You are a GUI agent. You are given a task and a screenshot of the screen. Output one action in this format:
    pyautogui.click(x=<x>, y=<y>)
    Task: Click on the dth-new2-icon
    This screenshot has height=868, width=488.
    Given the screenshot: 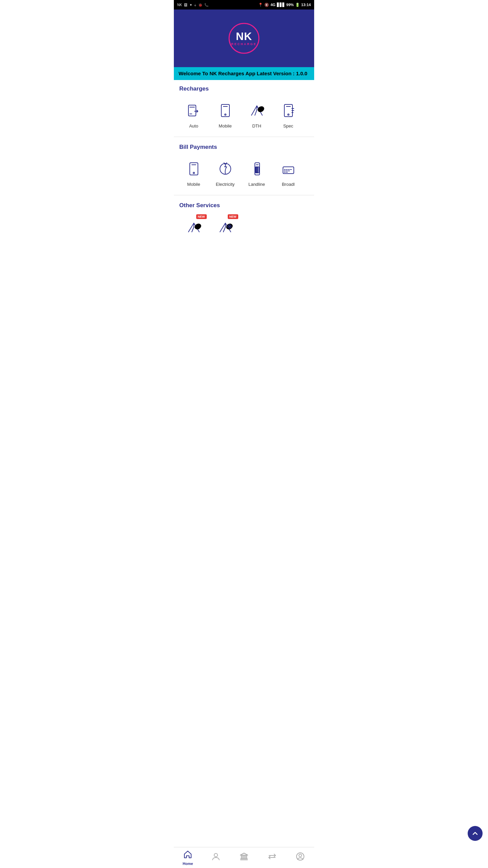 What is the action you would take?
    pyautogui.click(x=225, y=227)
    